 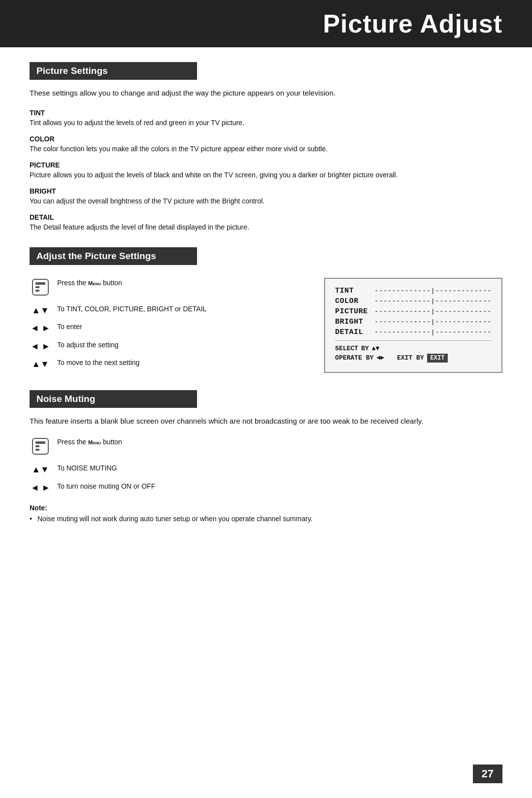 I want to click on setting-tint-name: TINT, so click(x=266, y=113).